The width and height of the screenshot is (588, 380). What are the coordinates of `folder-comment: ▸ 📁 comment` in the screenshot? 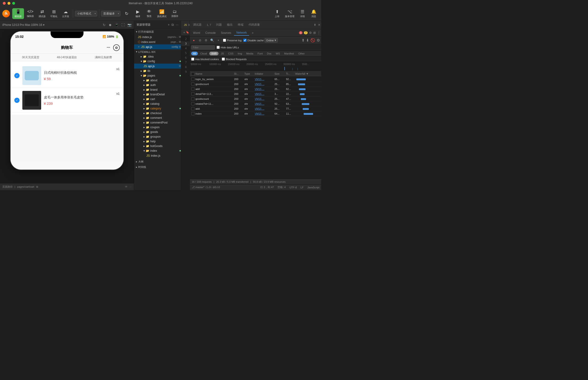 It's located at (158, 118).